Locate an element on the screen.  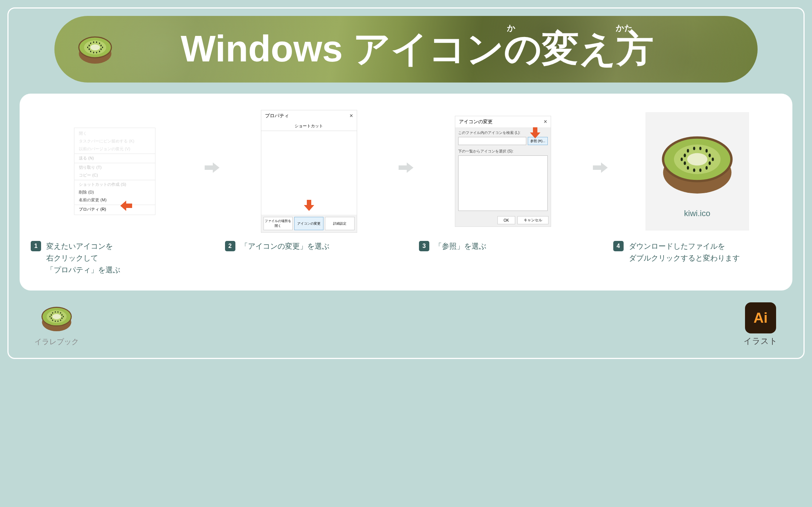
site-name: イラレブック is located at coordinates (57, 342).